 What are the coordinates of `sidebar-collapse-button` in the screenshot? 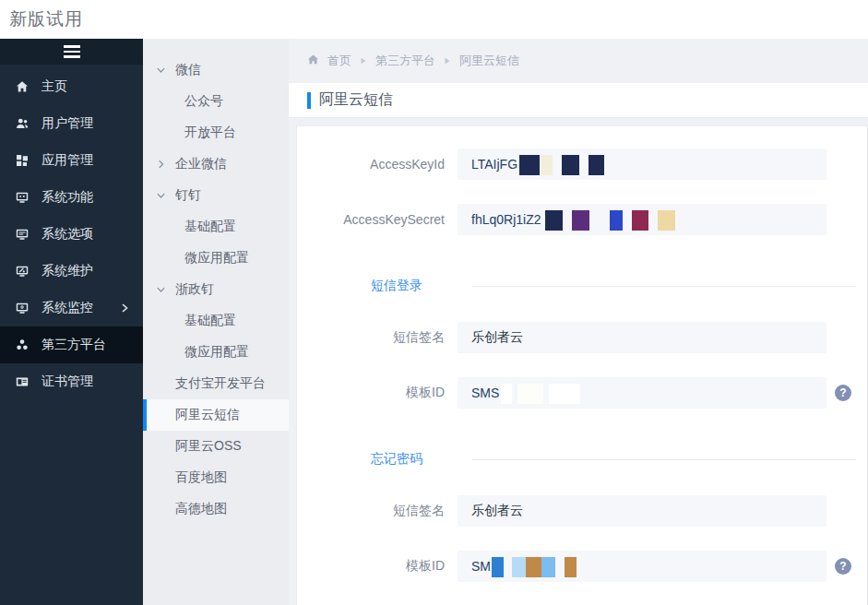 It's located at (72, 52).